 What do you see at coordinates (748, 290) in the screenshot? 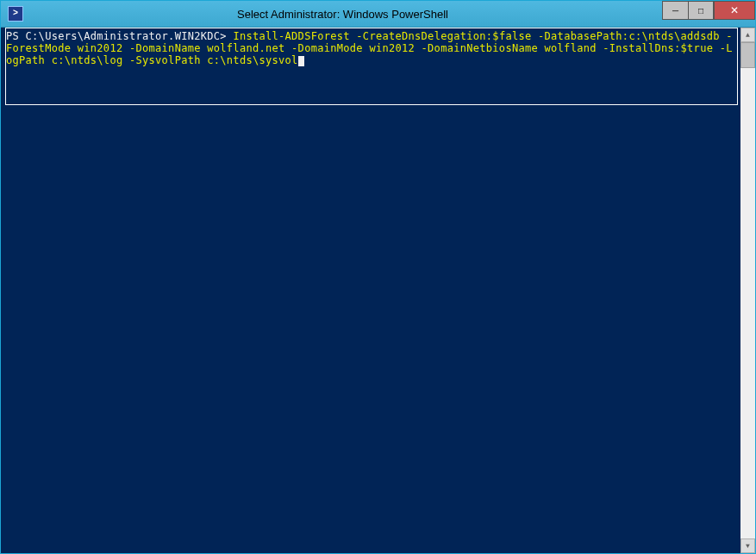
I see `scroll-track` at bounding box center [748, 290].